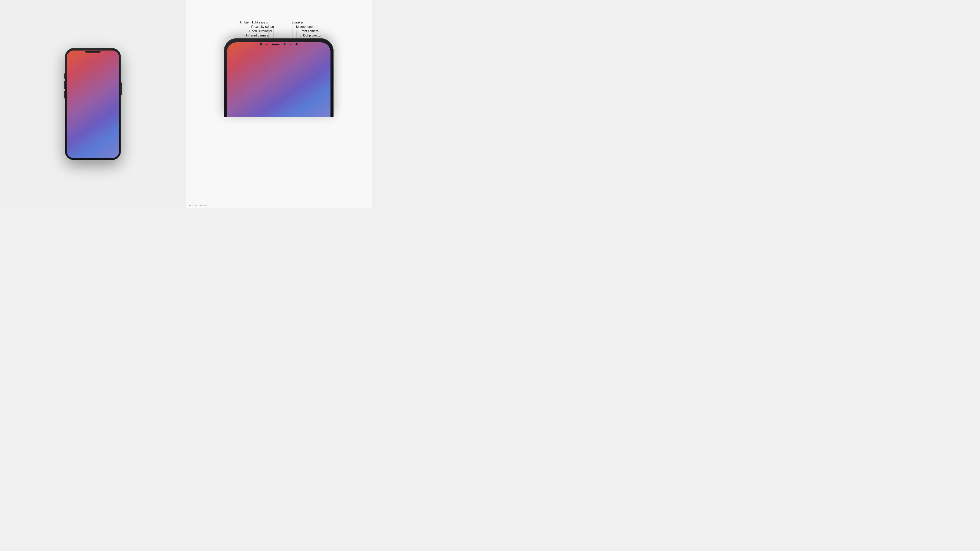  Describe the element at coordinates (93, 104) in the screenshot. I see `phone-screen-full` at that location.